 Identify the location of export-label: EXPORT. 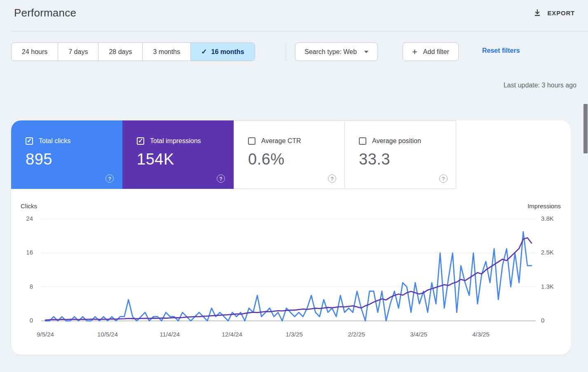
(561, 13).